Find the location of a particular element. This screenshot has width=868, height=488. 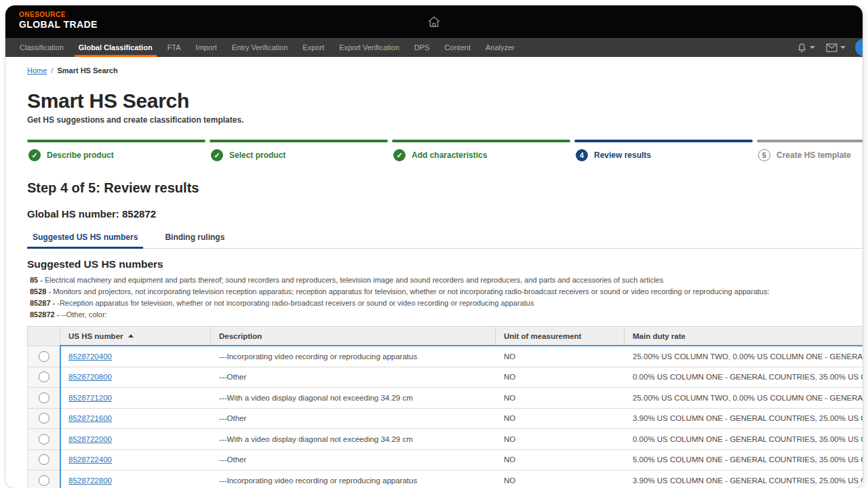

hs-number-link: 8528720400 is located at coordinates (90, 357).